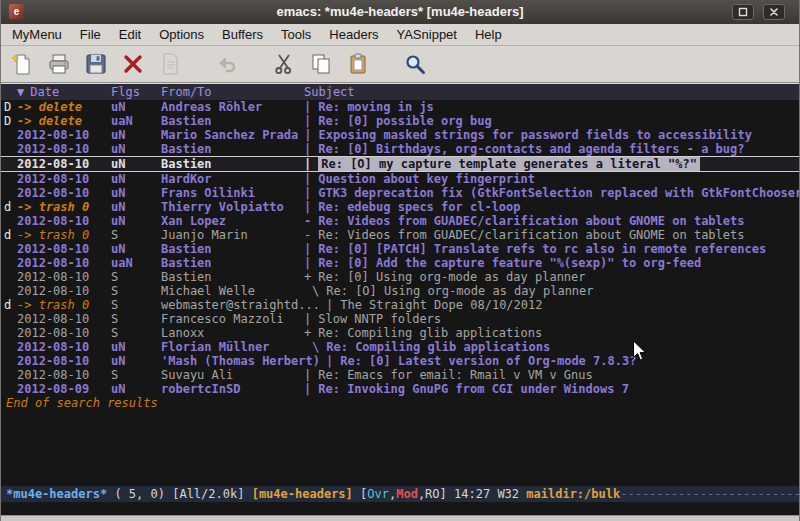 This screenshot has width=800, height=521. I want to click on message-row: 2012-08-10SLanoxx+Re: Compiling glib app…, so click(400, 333).